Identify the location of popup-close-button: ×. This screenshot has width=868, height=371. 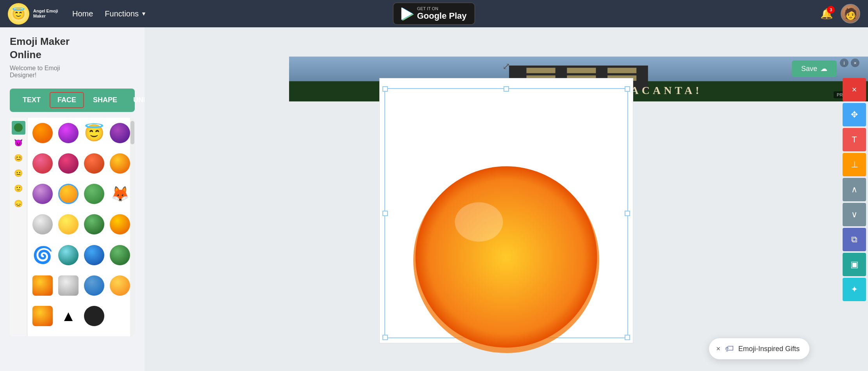
(718, 349).